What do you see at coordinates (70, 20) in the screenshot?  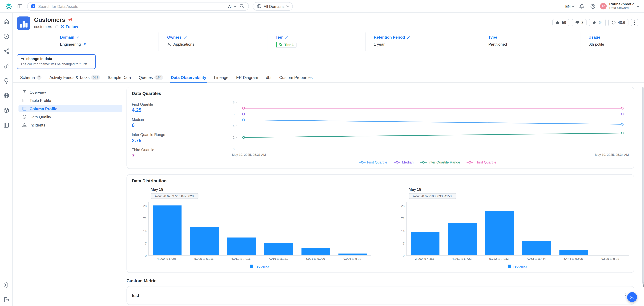 I see `announcement-alert-icon` at bounding box center [70, 20].